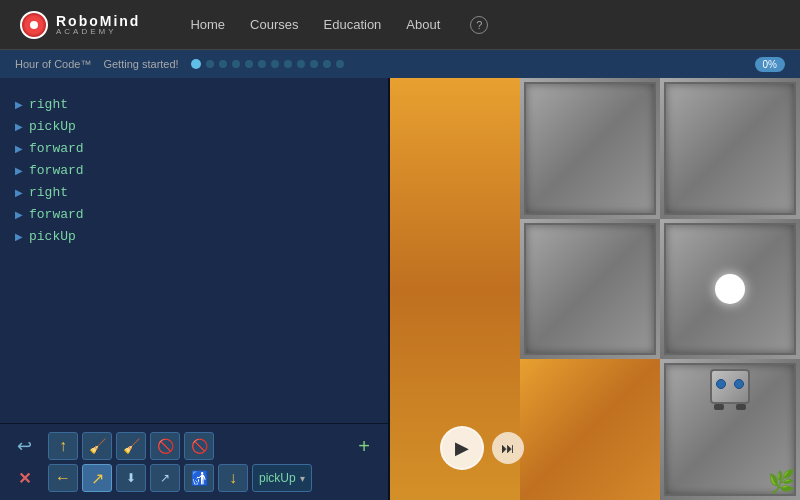  What do you see at coordinates (462, 448) in the screenshot?
I see `play-button: ▶` at bounding box center [462, 448].